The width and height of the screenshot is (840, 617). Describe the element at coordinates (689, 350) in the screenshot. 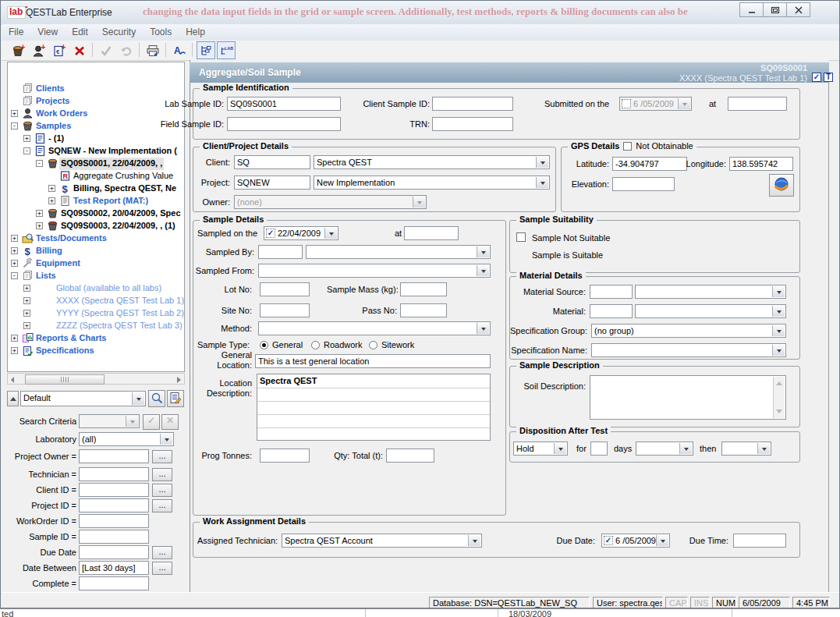

I see `specification-name-combo` at that location.